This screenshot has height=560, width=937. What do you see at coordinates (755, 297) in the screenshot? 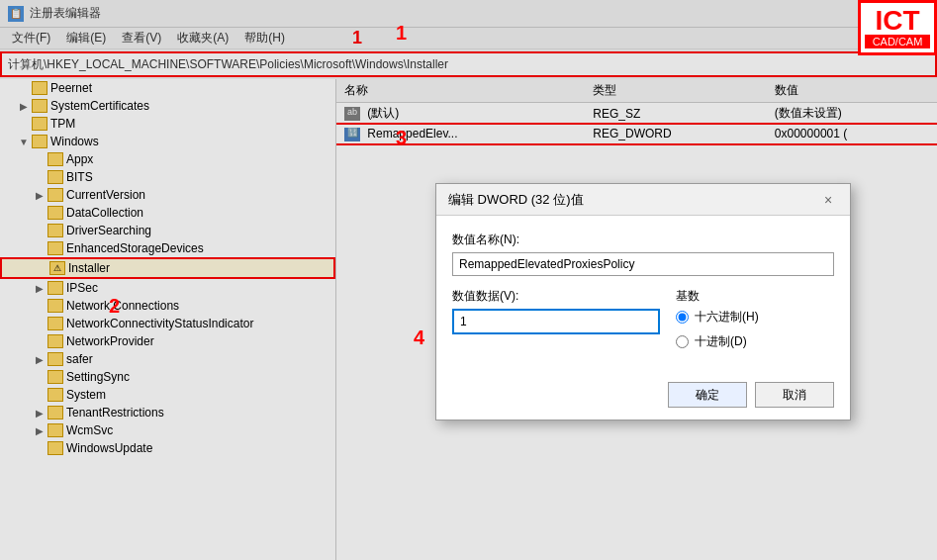
I see `base-label: 基数` at bounding box center [755, 297].